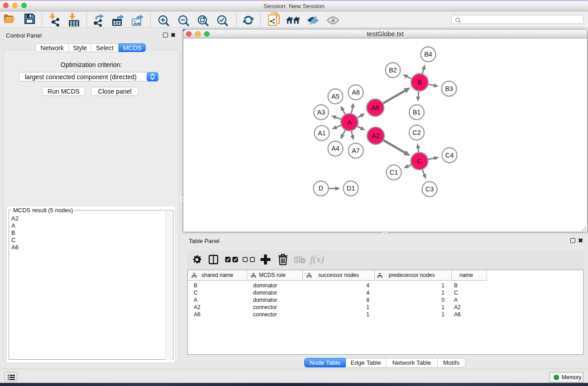 This screenshot has height=386, width=588. What do you see at coordinates (322, 133) in the screenshot?
I see `svg-text: A1` at bounding box center [322, 133].